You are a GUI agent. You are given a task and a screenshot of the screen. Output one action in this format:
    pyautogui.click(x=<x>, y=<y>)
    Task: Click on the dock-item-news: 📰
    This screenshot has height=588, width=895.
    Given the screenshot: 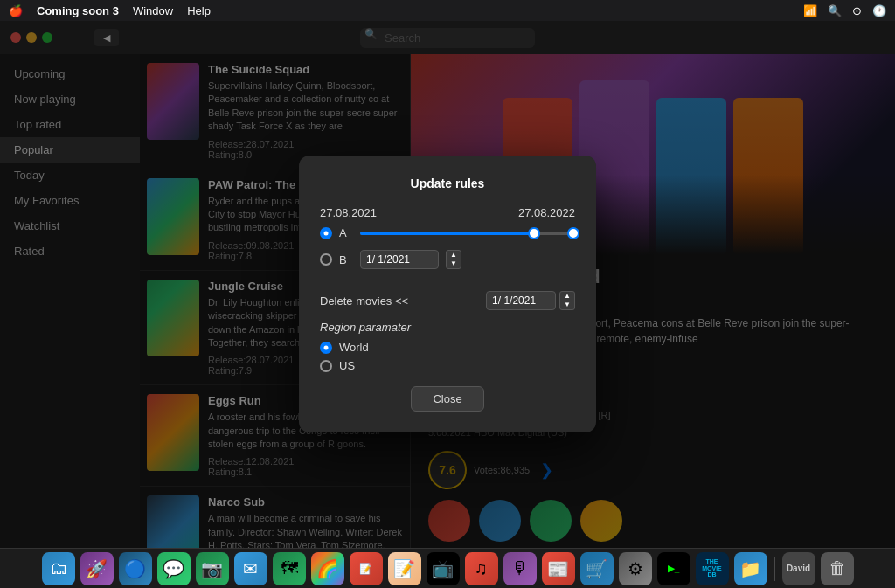 What is the action you would take?
    pyautogui.click(x=559, y=569)
    